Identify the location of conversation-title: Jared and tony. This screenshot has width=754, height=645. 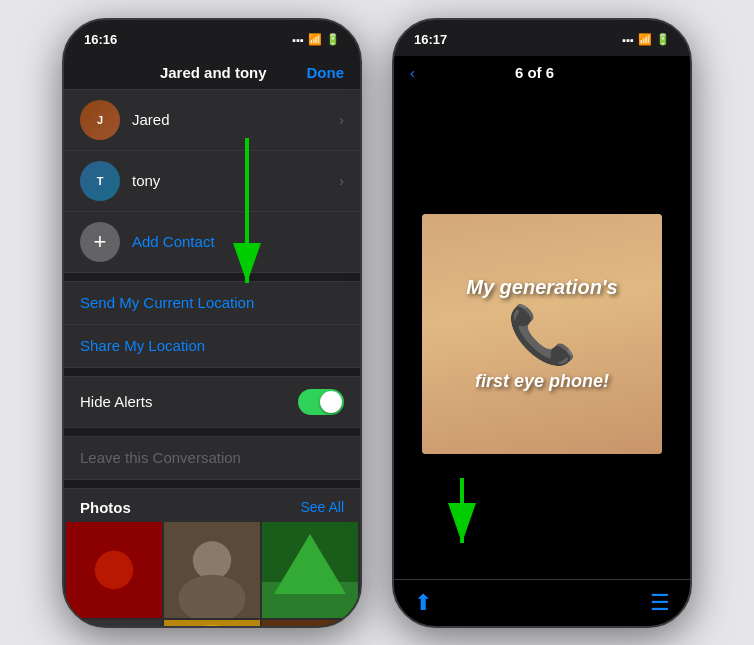
(214, 72).